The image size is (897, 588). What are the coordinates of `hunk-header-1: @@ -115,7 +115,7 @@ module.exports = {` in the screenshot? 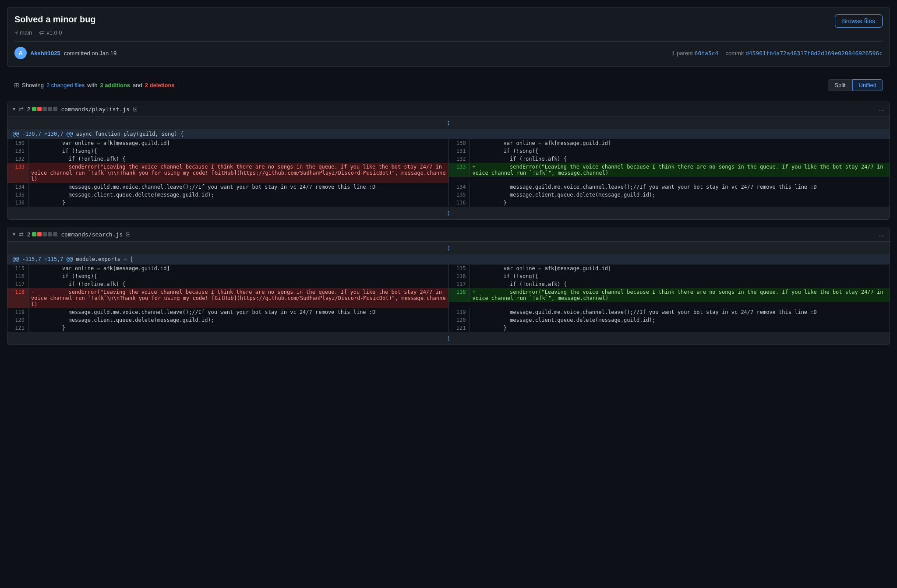 It's located at (448, 259).